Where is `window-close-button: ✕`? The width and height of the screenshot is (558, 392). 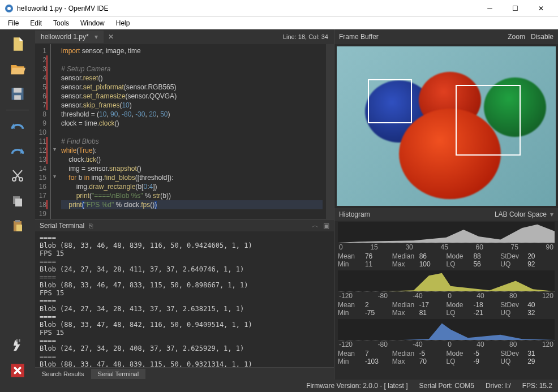
window-close-button: ✕ is located at coordinates (541, 8).